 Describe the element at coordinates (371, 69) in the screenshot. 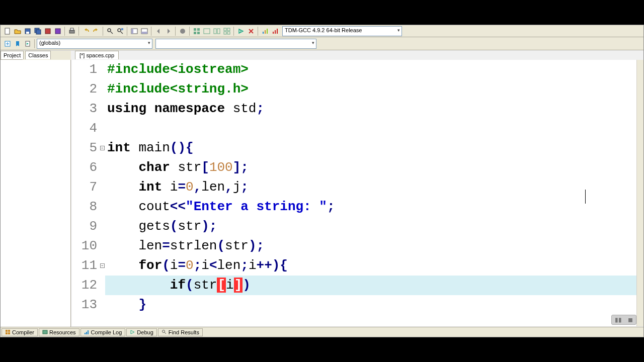

I see `code-line: #include<iostream>` at that location.